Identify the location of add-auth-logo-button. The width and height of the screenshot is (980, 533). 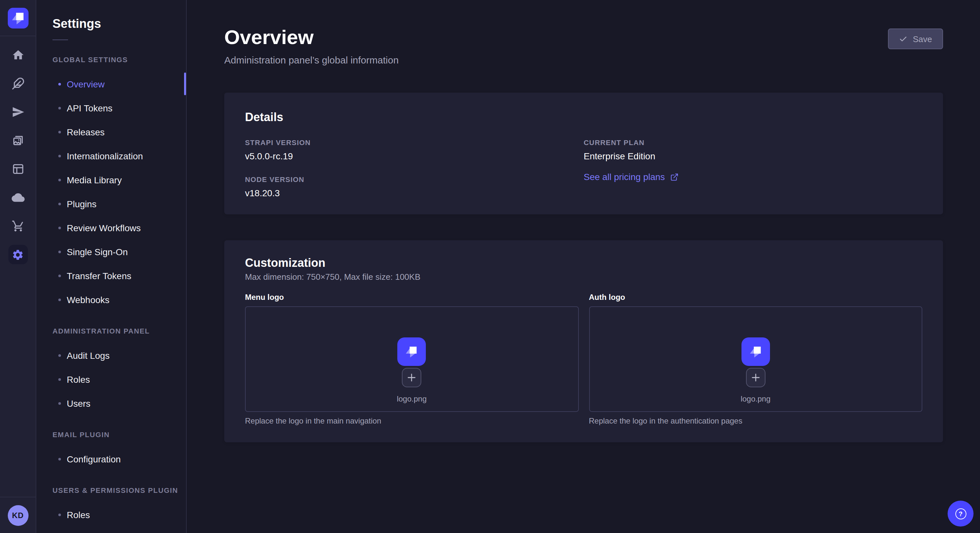
(756, 378).